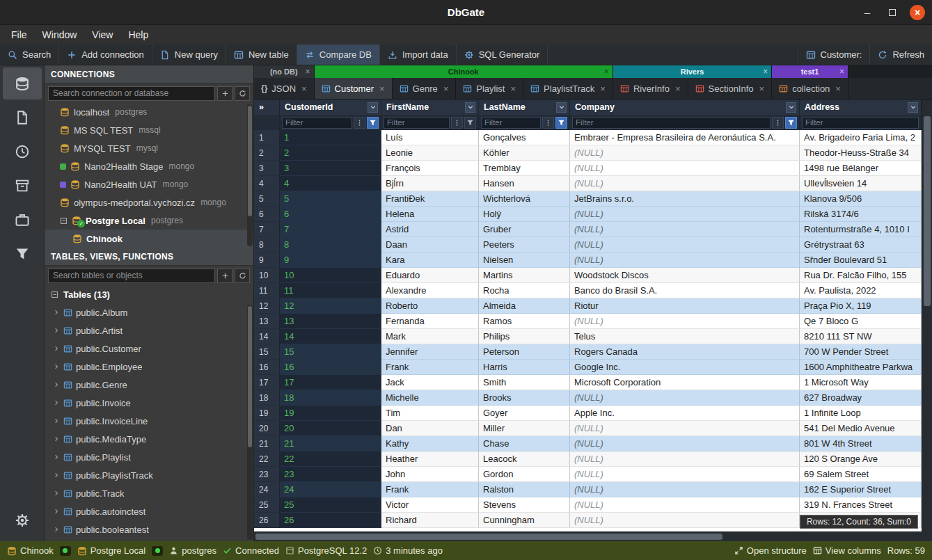  I want to click on table-item: public.Track, so click(149, 493).